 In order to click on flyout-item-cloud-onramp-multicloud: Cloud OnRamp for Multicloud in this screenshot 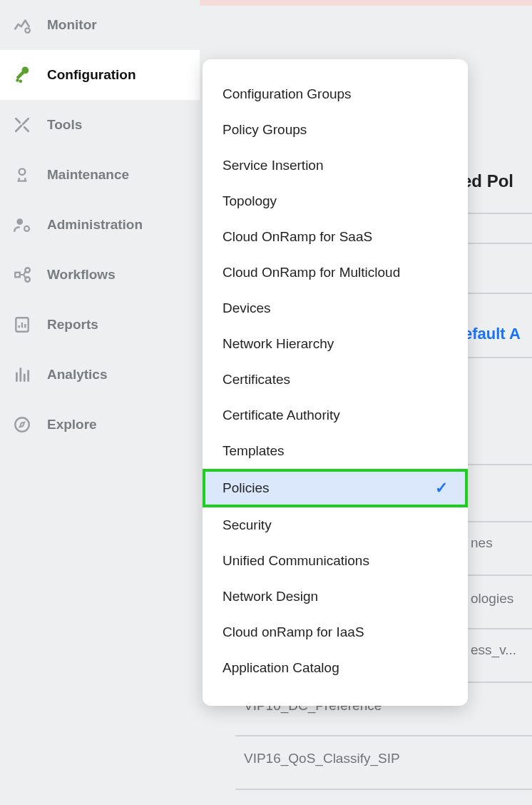, I will do `click(335, 273)`.